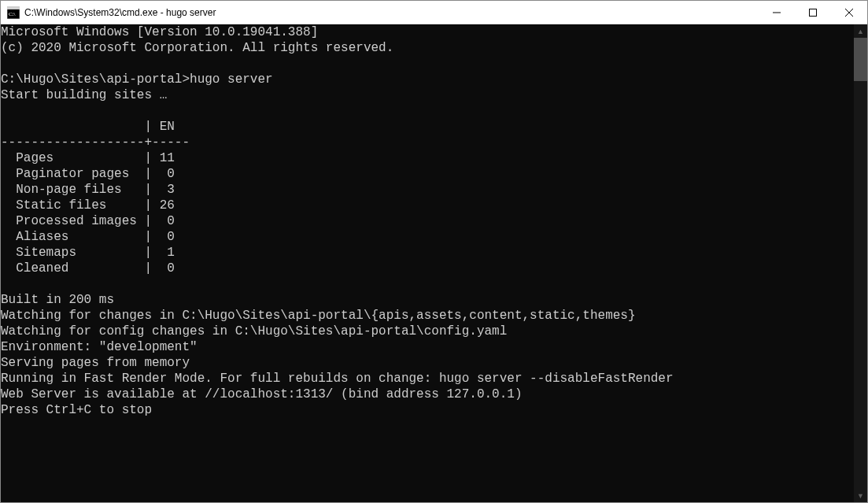 This screenshot has height=503, width=868. Describe the element at coordinates (427, 32) in the screenshot. I see `terminal-line: Microsoft Windows [Version 10.0.19041.38…` at that location.